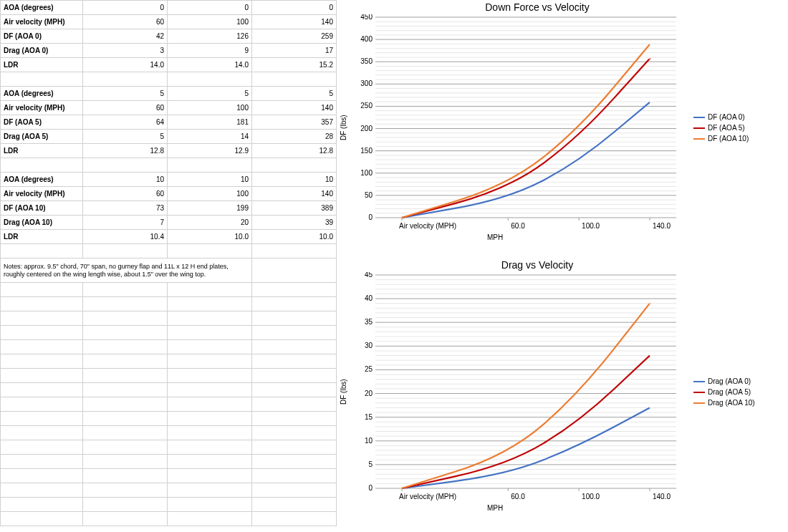 The height and width of the screenshot is (532, 788). What do you see at coordinates (169, 223) in the screenshot?
I see `table-row: Drag (AOA 10)72039` at bounding box center [169, 223].